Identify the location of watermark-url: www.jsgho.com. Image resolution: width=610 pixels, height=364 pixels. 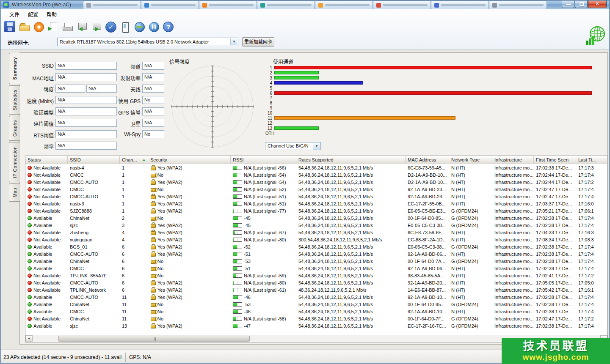
(556, 357).